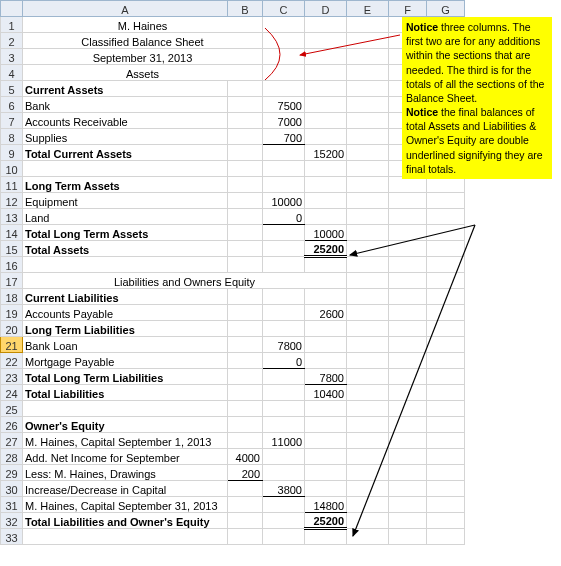 The image size is (561, 566). What do you see at coordinates (143, 73) in the screenshot?
I see `assets-header: Assets` at bounding box center [143, 73].